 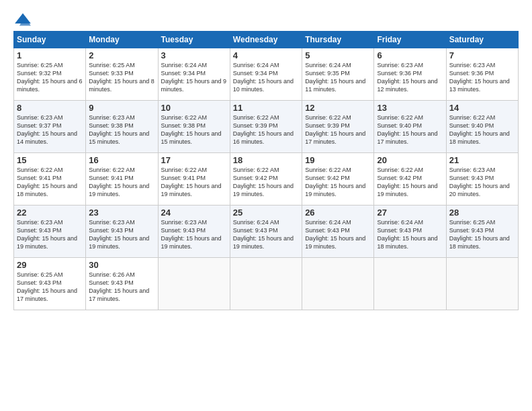 I want to click on cell-day-number: 9, so click(x=122, y=107).